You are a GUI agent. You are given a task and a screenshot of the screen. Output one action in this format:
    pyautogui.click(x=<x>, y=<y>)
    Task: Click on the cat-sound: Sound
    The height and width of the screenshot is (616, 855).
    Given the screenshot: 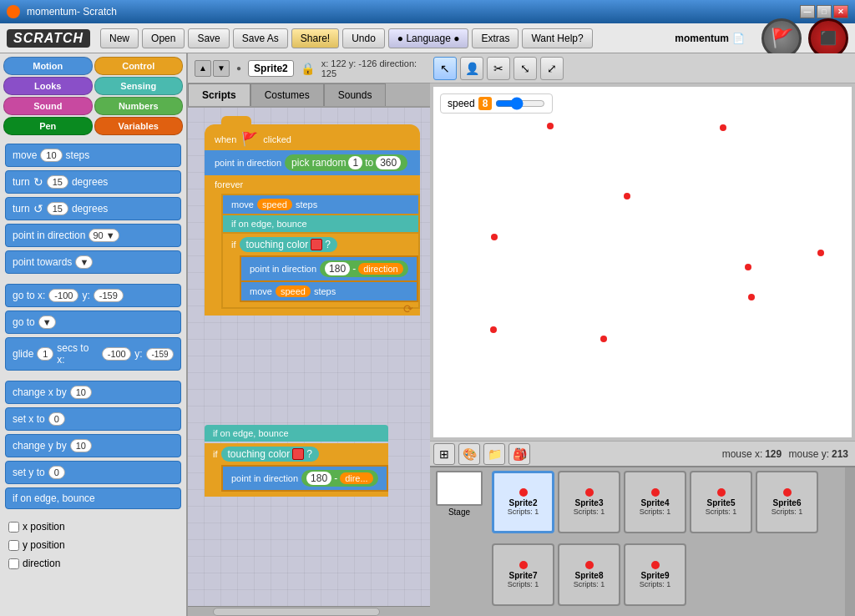 What is the action you would take?
    pyautogui.click(x=48, y=106)
    